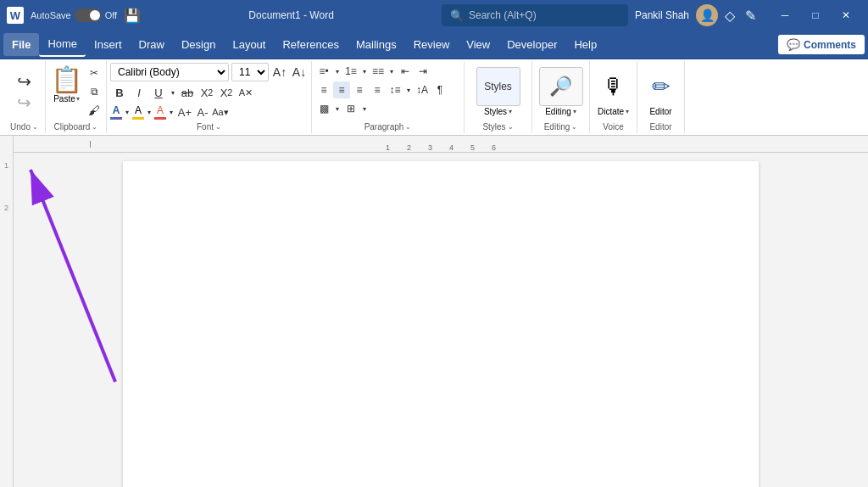 The height and width of the screenshot is (487, 868). I want to click on decrease-indent-button: ⇤, so click(405, 71).